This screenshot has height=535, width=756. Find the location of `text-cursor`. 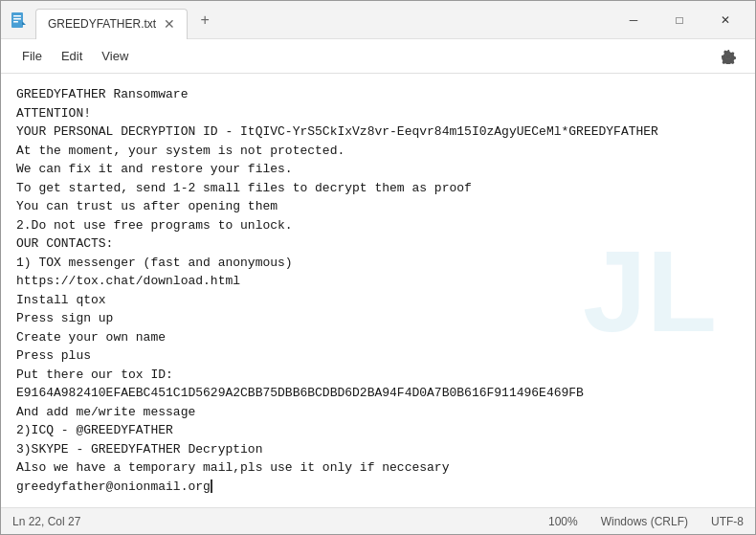

text-cursor is located at coordinates (211, 486).